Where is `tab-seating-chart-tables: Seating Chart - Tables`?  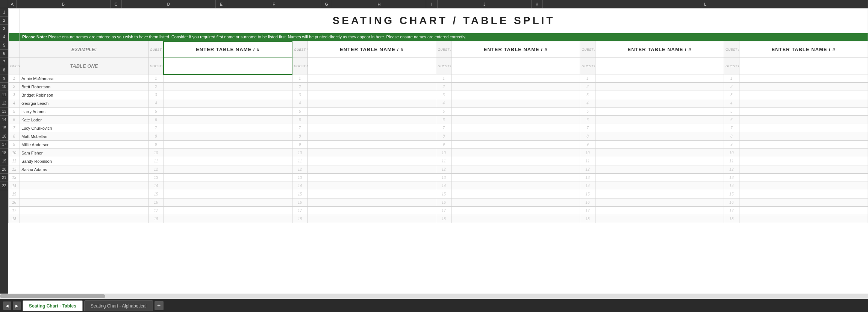 tab-seating-chart-tables: Seating Chart - Tables is located at coordinates (53, 306).